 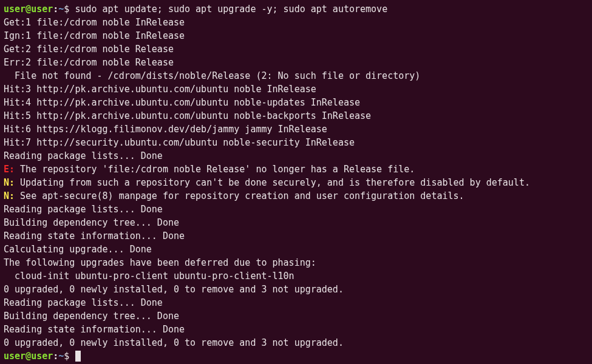 What do you see at coordinates (272, 183) in the screenshot?
I see `output-text: Updating from such a repository can't be…` at bounding box center [272, 183].